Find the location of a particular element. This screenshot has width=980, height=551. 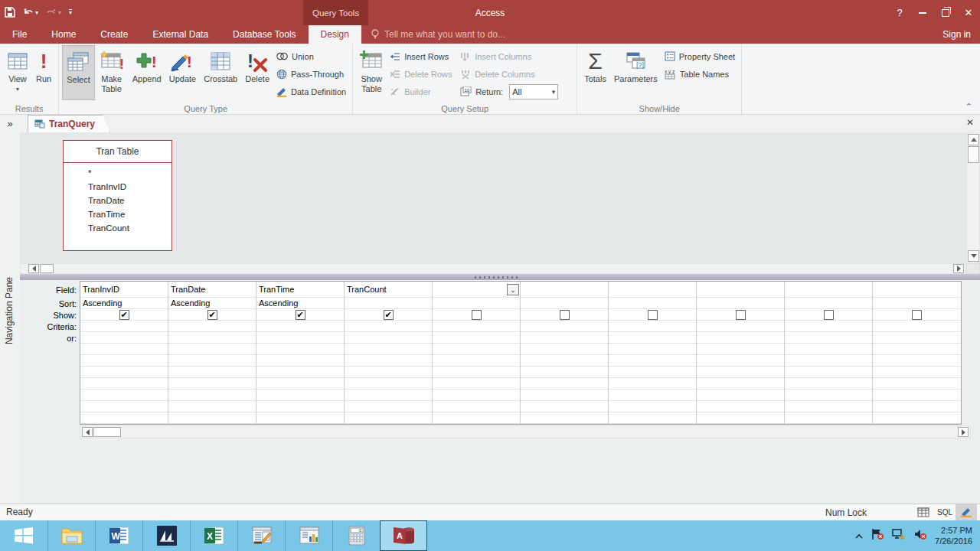

excel-button: X is located at coordinates (214, 536).